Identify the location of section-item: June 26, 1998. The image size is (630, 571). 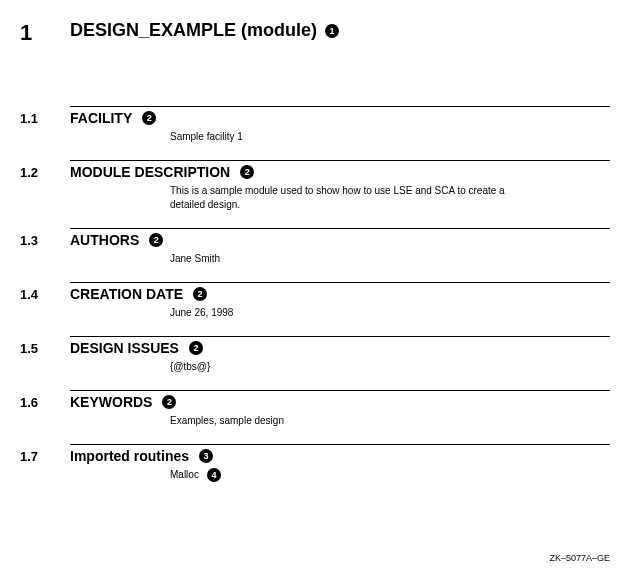
(345, 313).